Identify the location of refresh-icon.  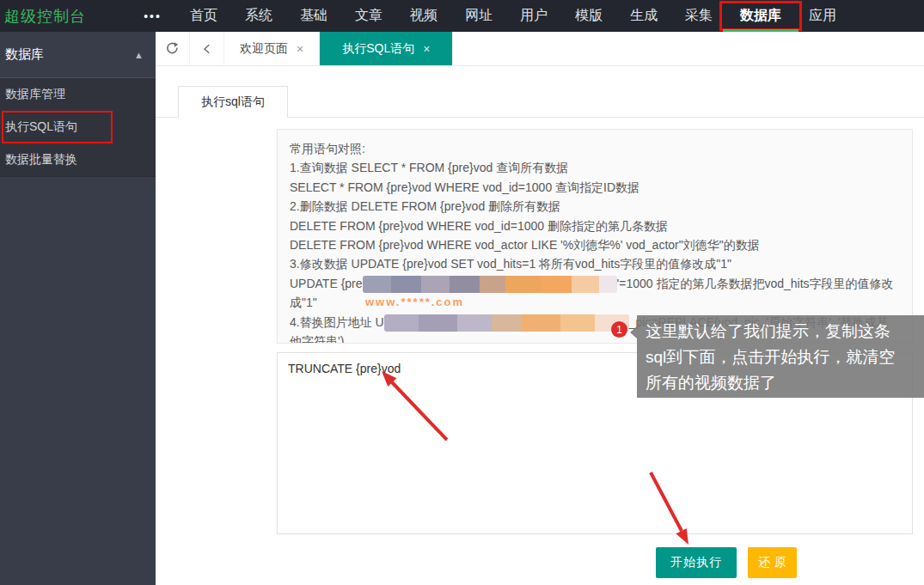
(173, 49).